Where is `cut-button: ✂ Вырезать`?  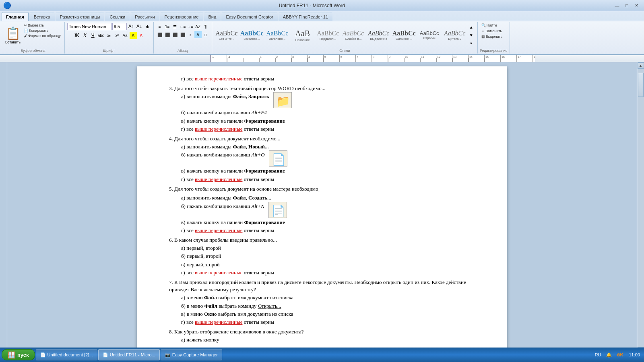 cut-button: ✂ Вырезать is located at coordinates (42, 25).